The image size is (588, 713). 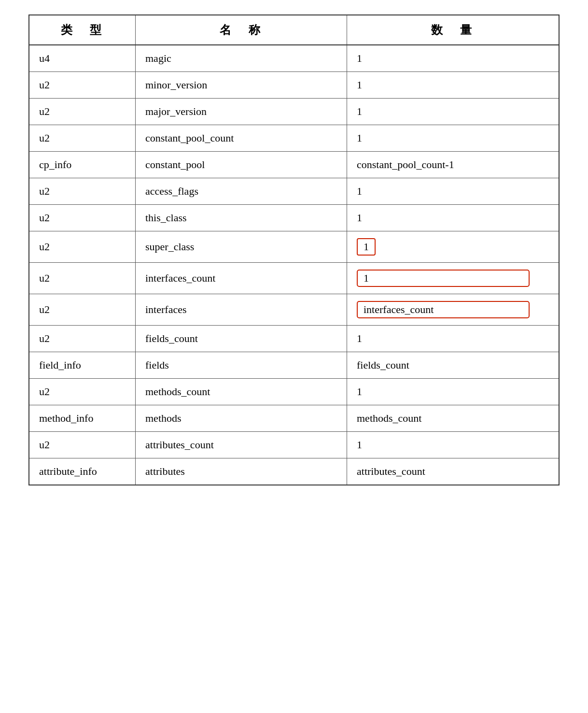 I want to click on header-name: 名 称, so click(x=241, y=30).